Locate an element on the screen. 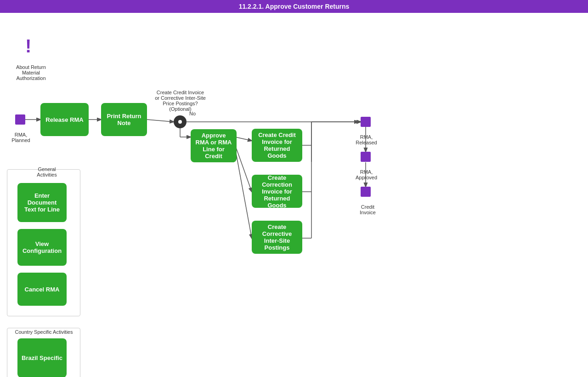  print-return-note-box: Print Return Note is located at coordinates (124, 120).